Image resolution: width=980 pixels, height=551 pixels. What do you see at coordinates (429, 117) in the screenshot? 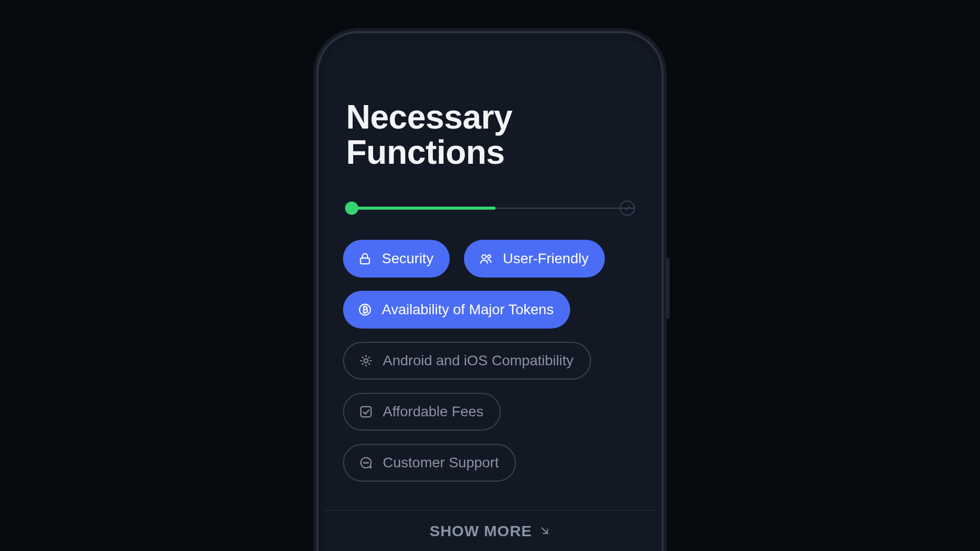
I see `page-title-line1: Necessary` at bounding box center [429, 117].